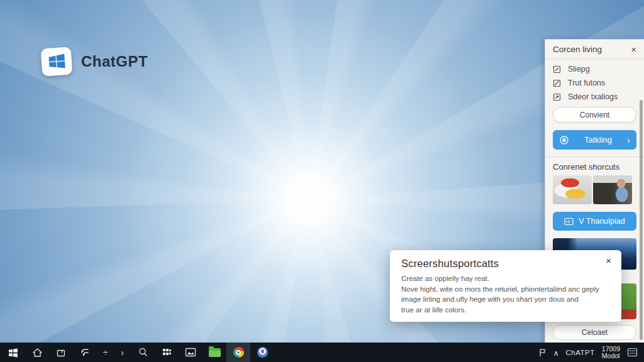 This screenshot has width=644, height=362. I want to click on apps-grid-icon, so click(167, 352).